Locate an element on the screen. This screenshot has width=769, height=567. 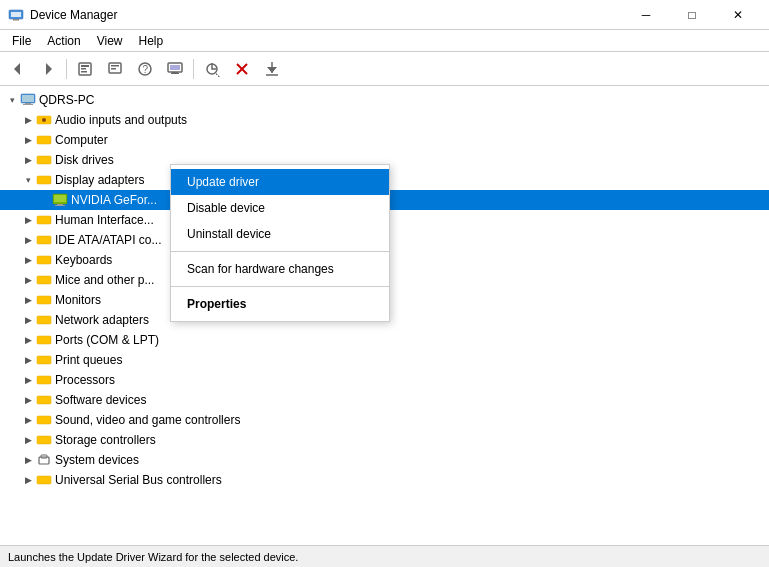
expand-root: ▾ is located at coordinates (12, 100).